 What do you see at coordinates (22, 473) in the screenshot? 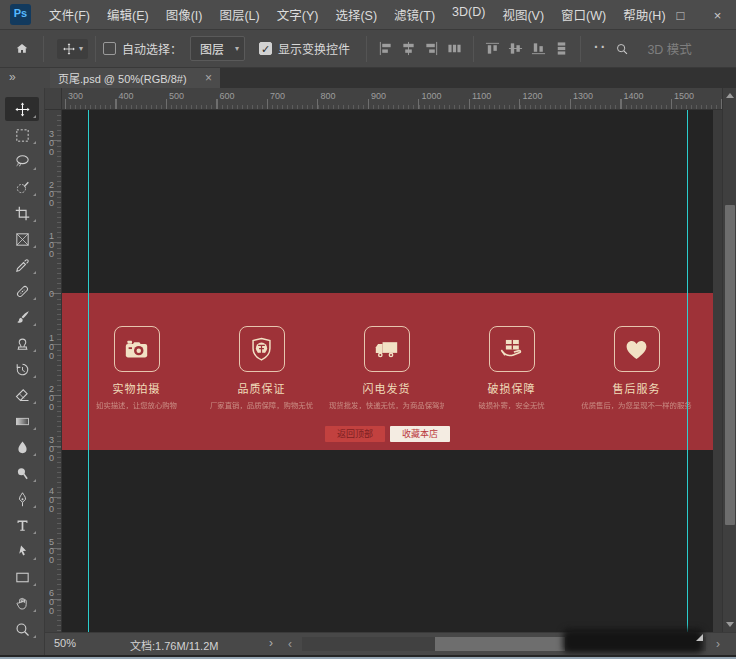
I see `tool-dodge` at bounding box center [22, 473].